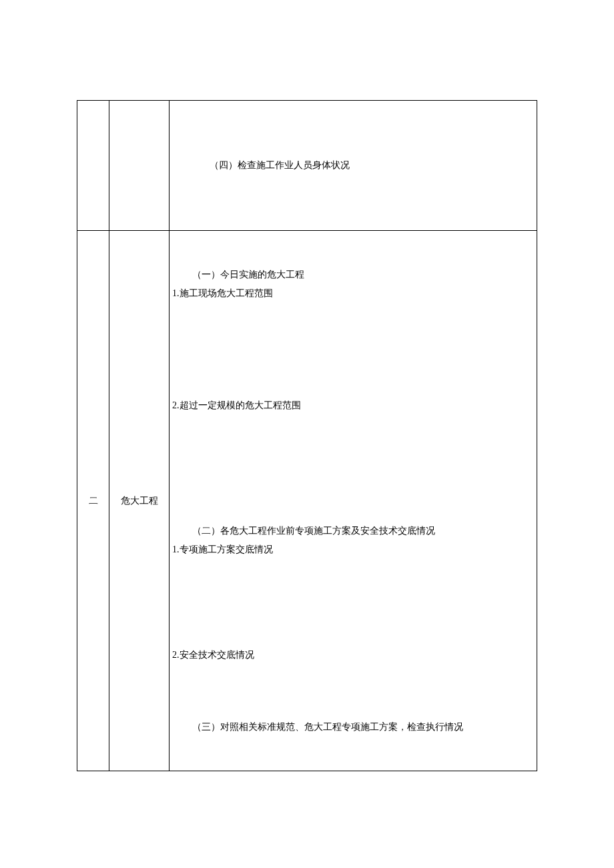 Image resolution: width=614 pixels, height=868 pixels. Describe the element at coordinates (93, 500) in the screenshot. I see `row-number-text: 二` at that location.